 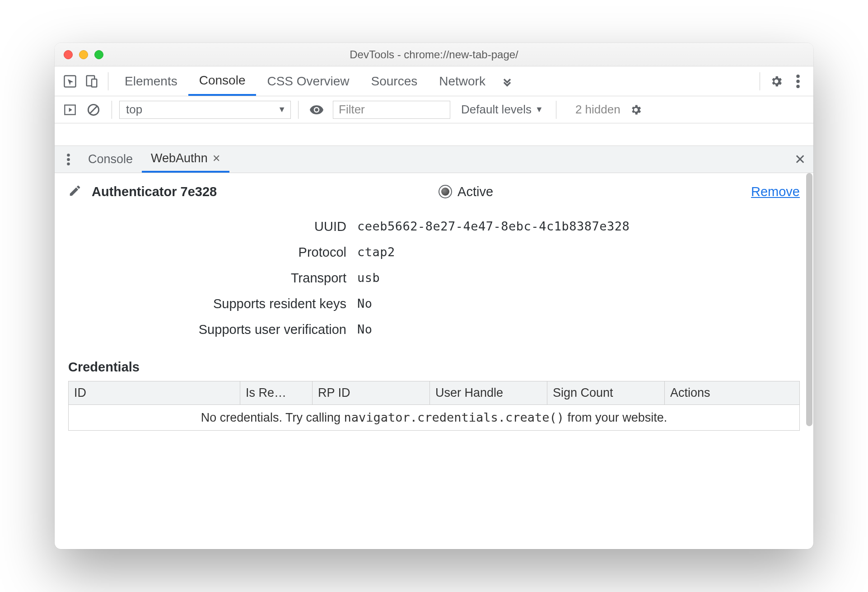 I want to click on main-toolbar: Elements Console CSS Overview Sources Ne…, so click(x=434, y=81).